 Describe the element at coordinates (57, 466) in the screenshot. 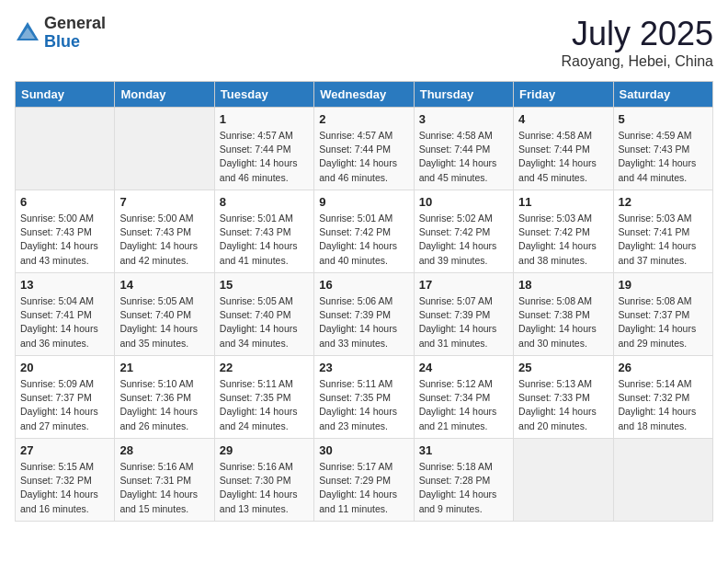

I see `sunrise-text: Sunrise: 5:15 AM` at that location.